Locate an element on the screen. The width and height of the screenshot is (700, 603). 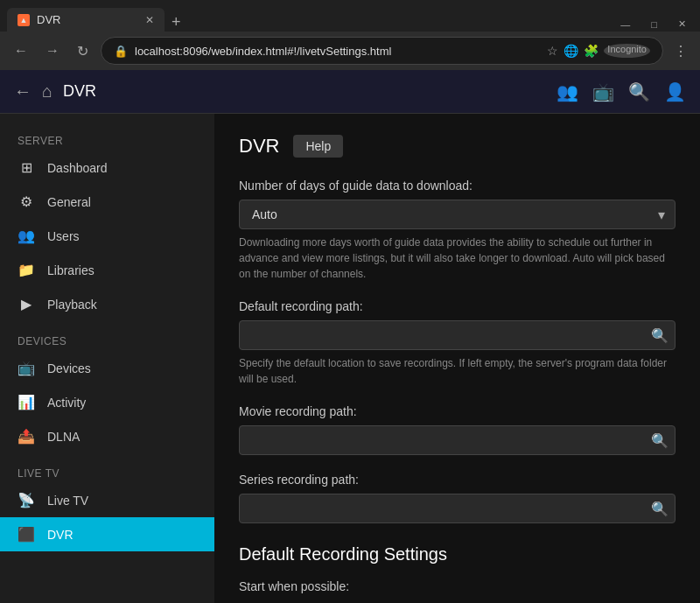
default-path-hint: Specify the default location to save rec… is located at coordinates (457, 371).